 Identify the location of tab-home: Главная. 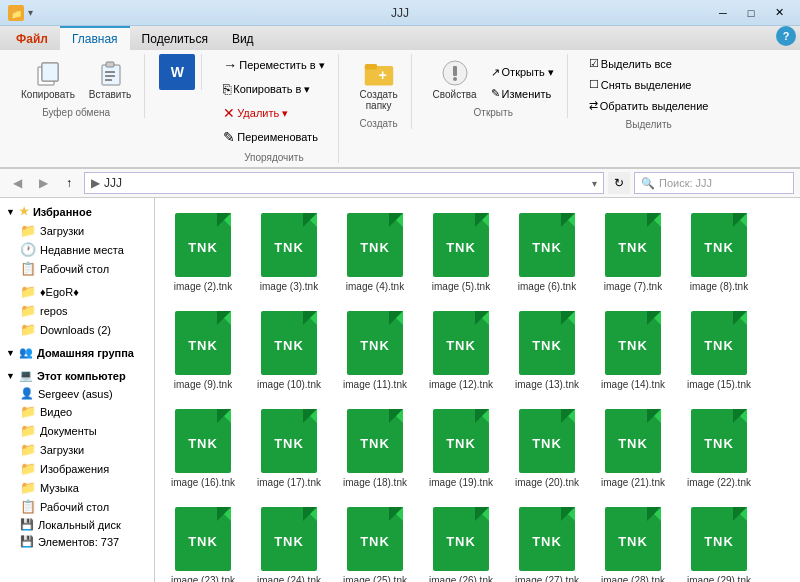
(95, 38).